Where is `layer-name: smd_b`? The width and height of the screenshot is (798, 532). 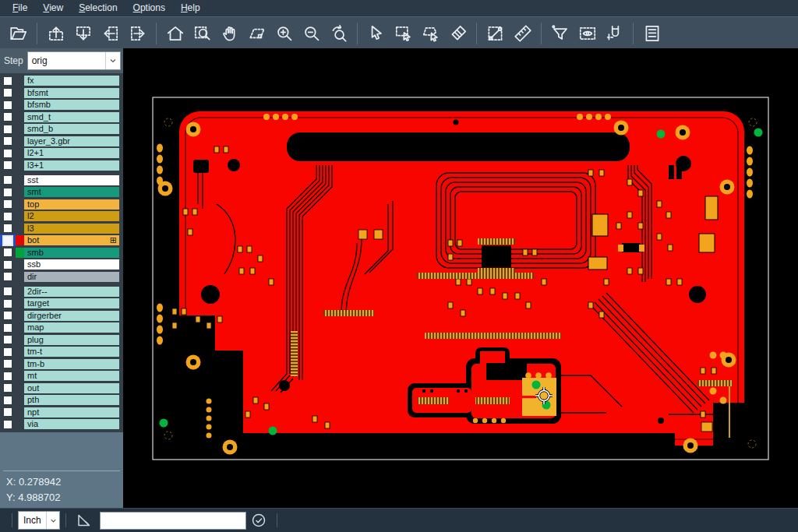 layer-name: smd_b is located at coordinates (72, 129).